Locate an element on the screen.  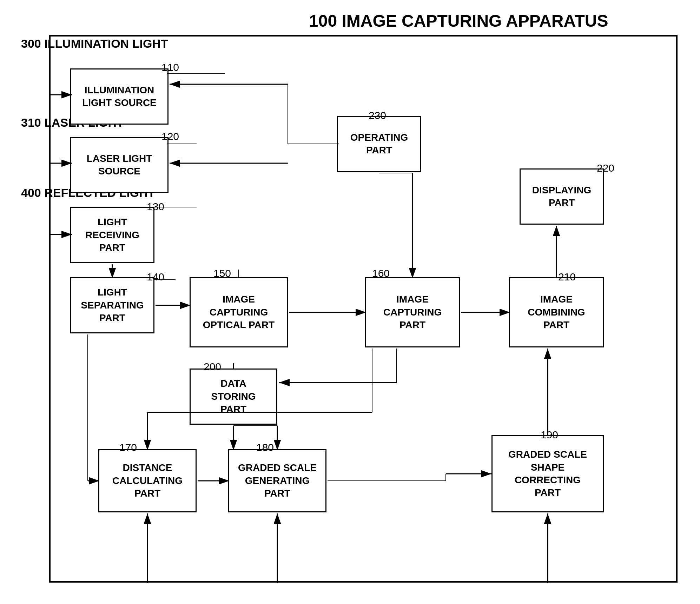
light-separating-part-label: LIGHT SEPARATING PART is located at coordinates (112, 305).